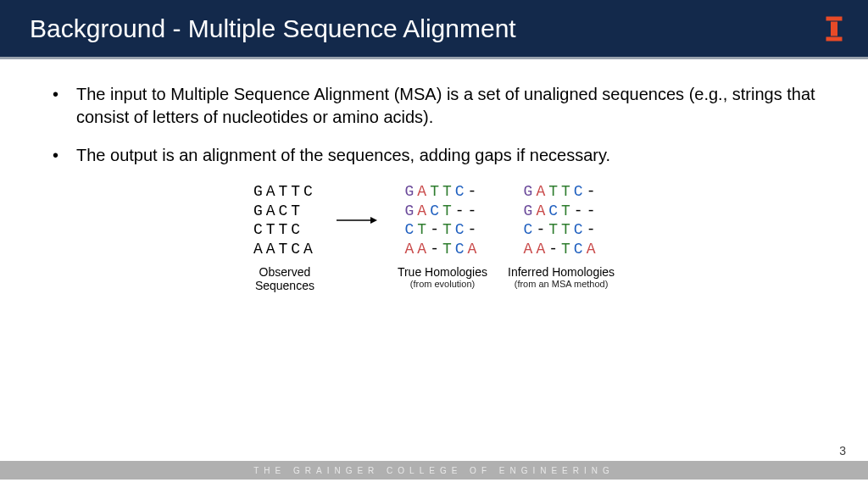 Image resolution: width=868 pixels, height=488 pixels. Describe the element at coordinates (285, 279) in the screenshot. I see `observed-caption: Observed Sequences` at that location.